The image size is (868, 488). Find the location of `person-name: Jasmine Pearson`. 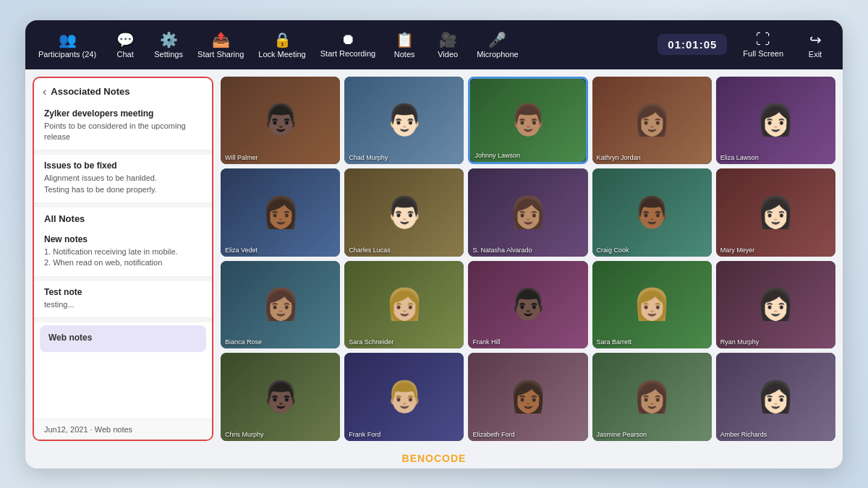

person-name: Jasmine Pearson is located at coordinates (622, 435).